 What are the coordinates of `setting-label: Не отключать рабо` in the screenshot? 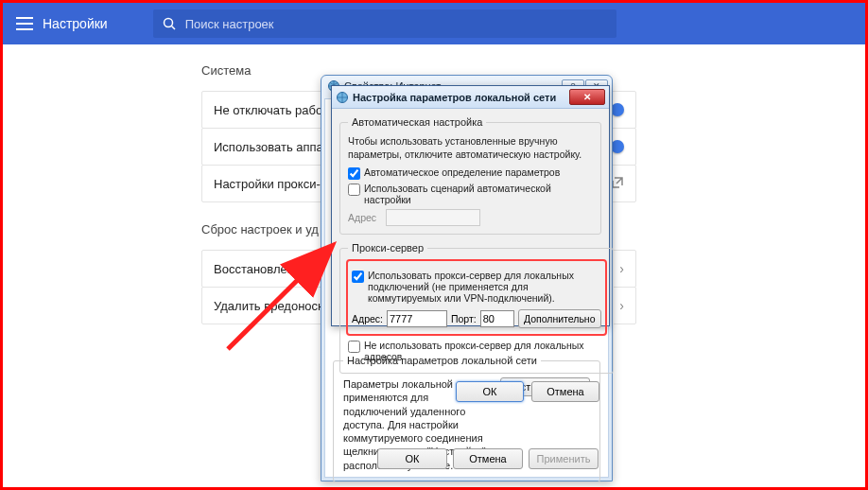 It's located at (269, 110).